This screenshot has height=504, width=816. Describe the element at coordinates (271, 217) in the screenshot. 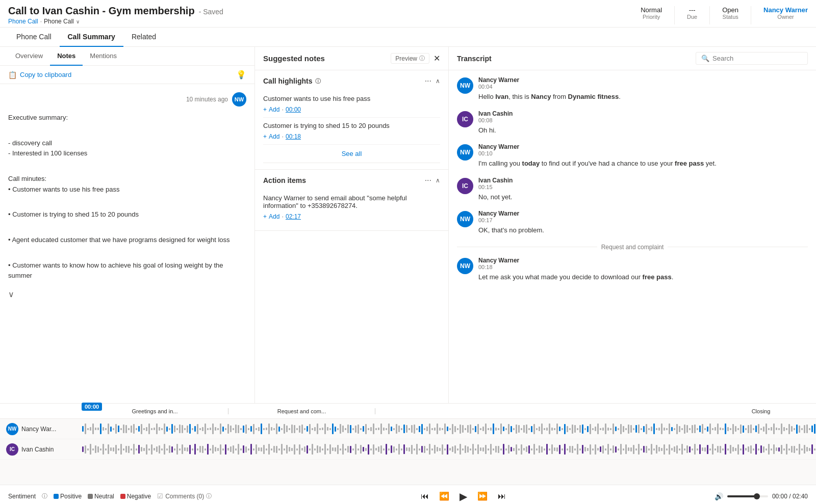

I see `add-action-1-button: + Add` at that location.